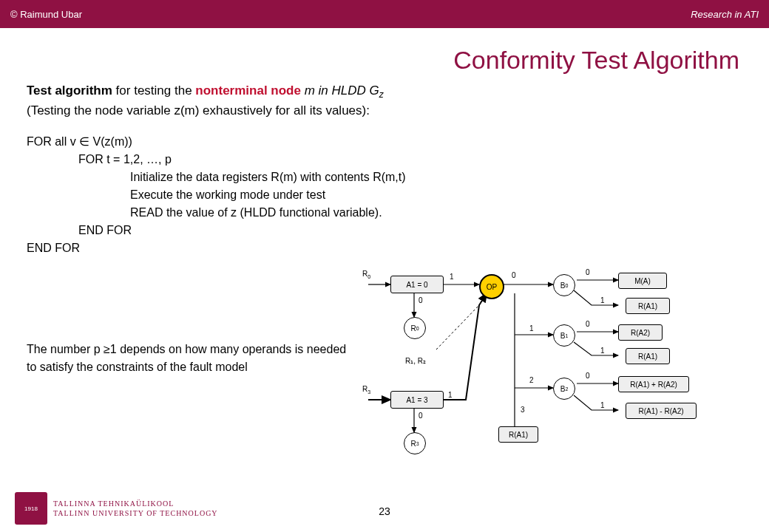 This screenshot has width=769, height=532. I want to click on edge-lbl: 3, so click(523, 409).